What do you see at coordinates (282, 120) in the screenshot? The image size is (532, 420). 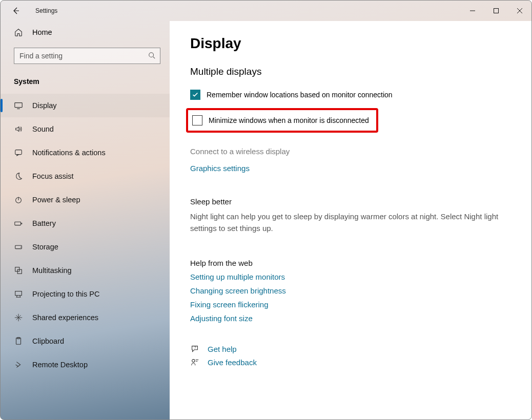 I see `highlighted-setting: Minimize windows when a monitor is disco…` at bounding box center [282, 120].